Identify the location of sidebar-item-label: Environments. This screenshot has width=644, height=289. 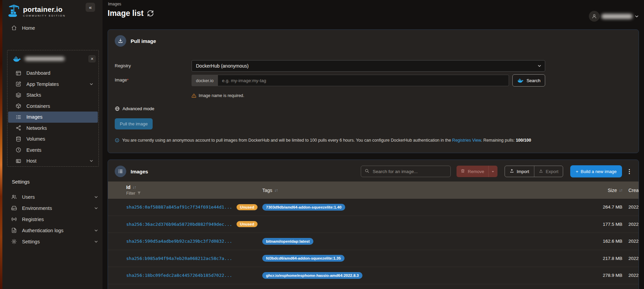
(37, 208).